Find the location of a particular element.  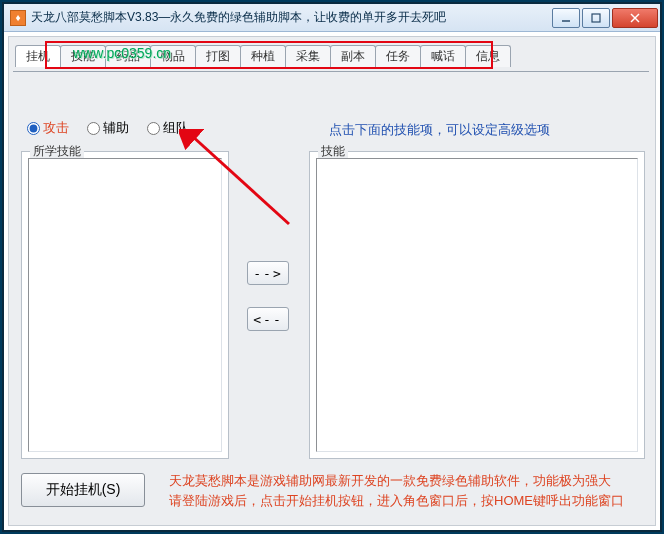

tab-shout: 喊话 is located at coordinates (443, 56).